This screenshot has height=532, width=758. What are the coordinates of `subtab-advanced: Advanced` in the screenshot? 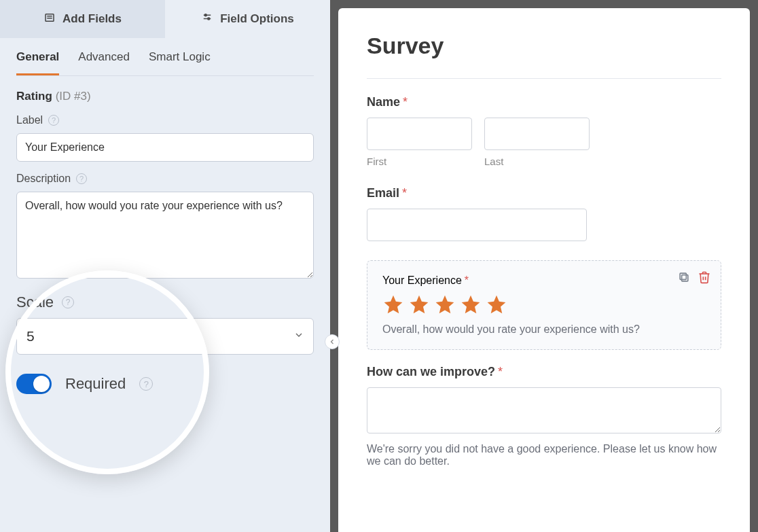 It's located at (104, 63).